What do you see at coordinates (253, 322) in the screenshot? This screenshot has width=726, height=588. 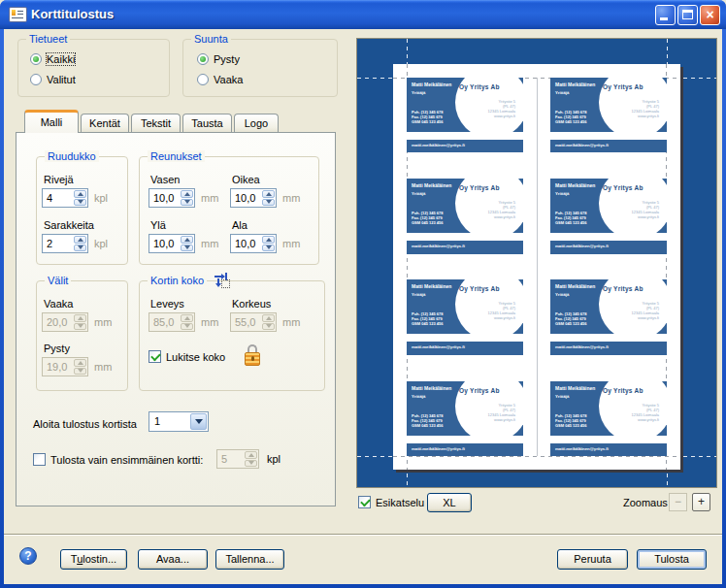 I see `card-height-spinner: 55,0` at bounding box center [253, 322].